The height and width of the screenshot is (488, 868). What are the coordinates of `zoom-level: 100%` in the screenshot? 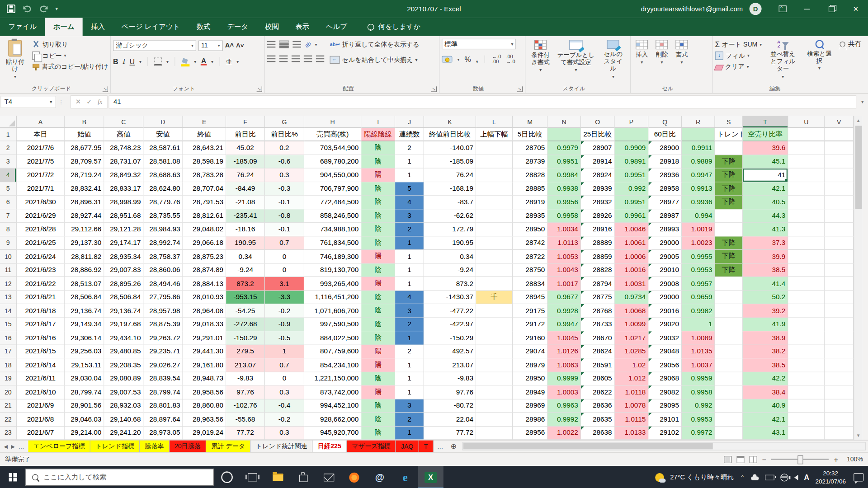 It's located at (853, 459).